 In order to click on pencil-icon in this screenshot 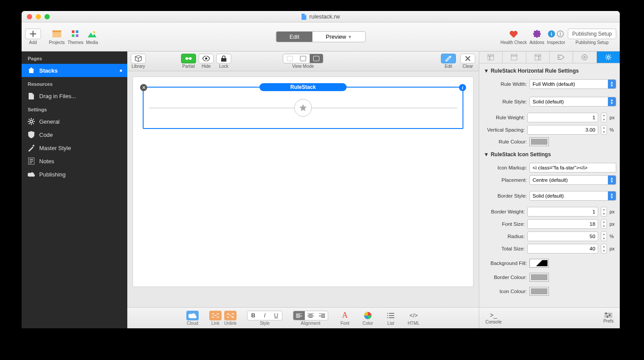, I will do `click(448, 59)`.